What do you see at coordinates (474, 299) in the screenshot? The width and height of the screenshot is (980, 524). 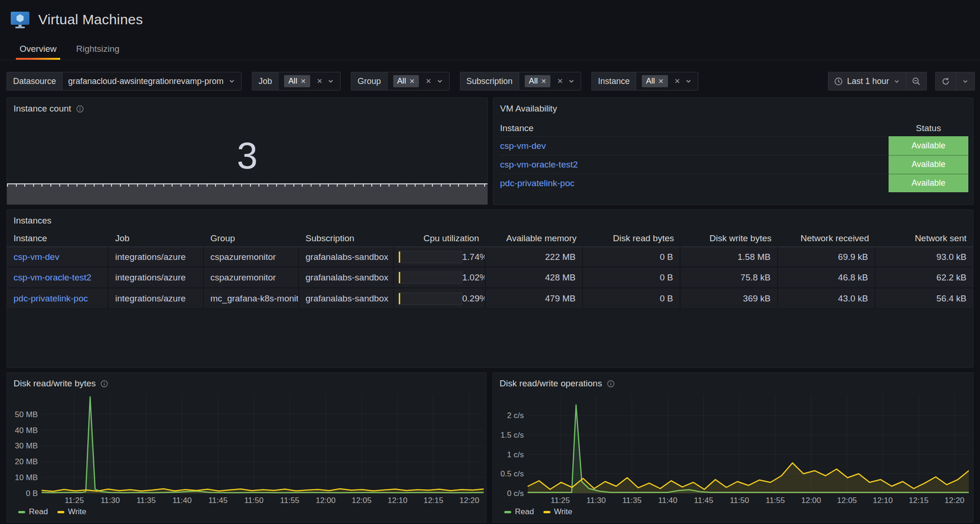 I see `cpu-value: 0.29%` at bounding box center [474, 299].